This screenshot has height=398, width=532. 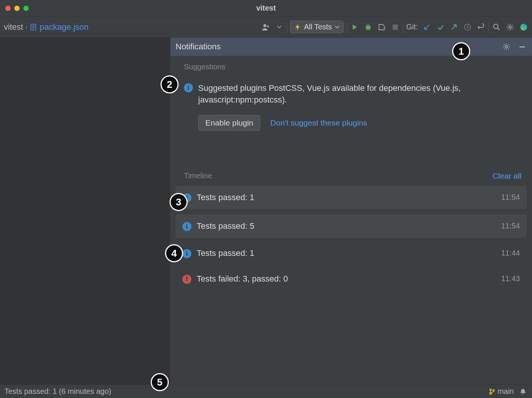 What do you see at coordinates (351, 226) in the screenshot?
I see `timeline-item: i Tests passed: 5 11:54` at bounding box center [351, 226].